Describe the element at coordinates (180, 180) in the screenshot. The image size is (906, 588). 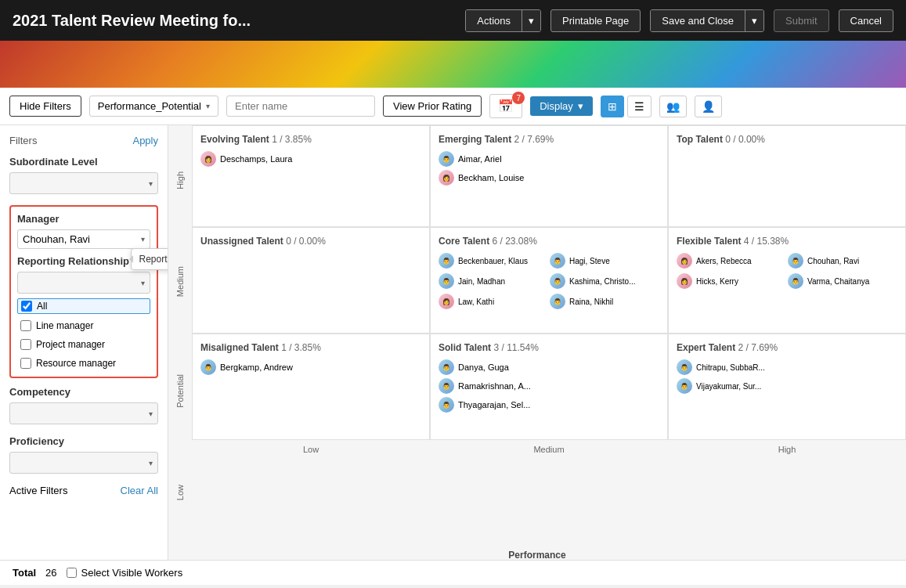
I see `y-axis-high: High` at that location.